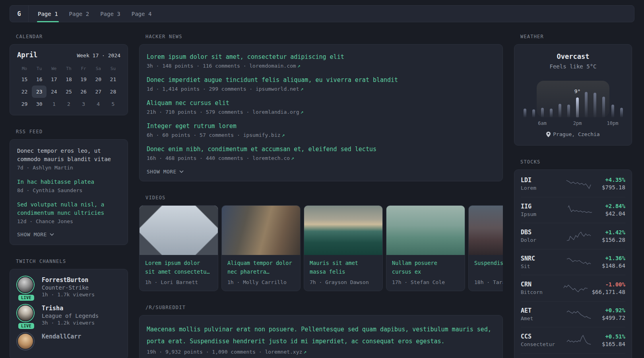 This screenshot has width=644, height=358. I want to click on stock-ticker: LDI, so click(541, 180).